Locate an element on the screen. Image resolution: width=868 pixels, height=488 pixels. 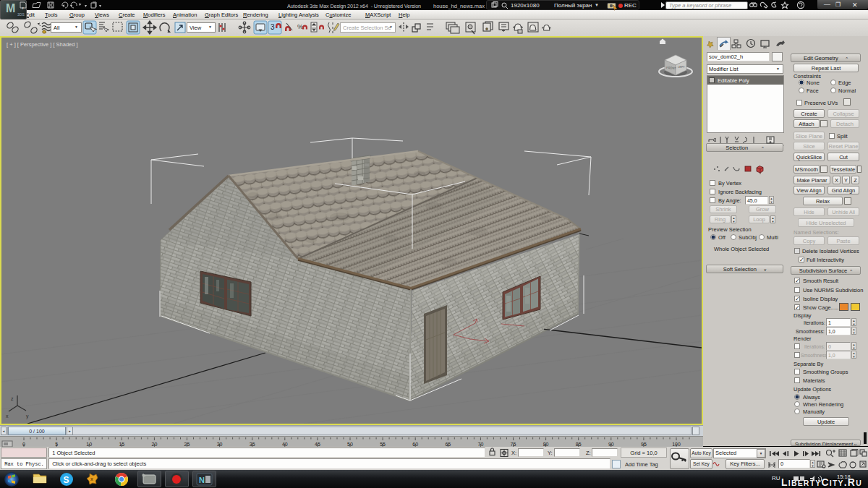
svg-text: 25 is located at coordinates (187, 444).